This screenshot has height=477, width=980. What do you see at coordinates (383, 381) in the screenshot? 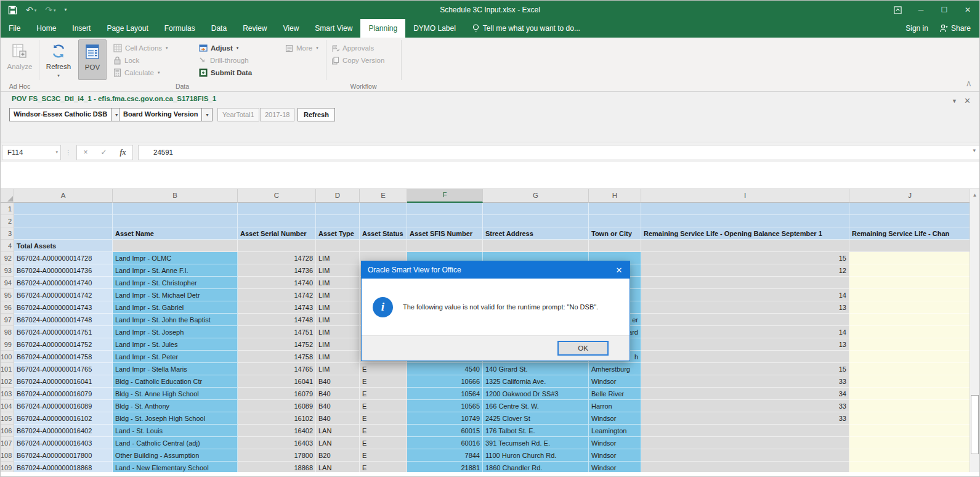
I see `cell-E102: E` at bounding box center [383, 381].